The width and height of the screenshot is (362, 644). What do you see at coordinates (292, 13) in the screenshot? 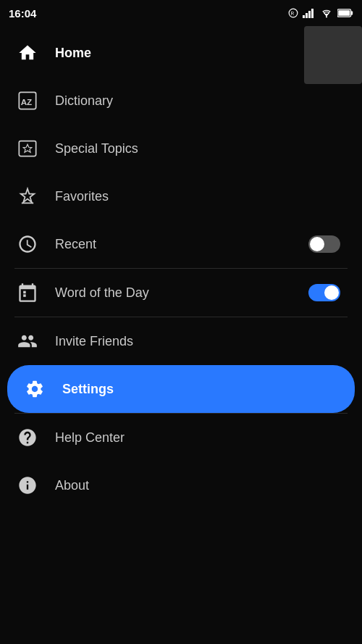
I see `svg-text: R` at bounding box center [292, 13].